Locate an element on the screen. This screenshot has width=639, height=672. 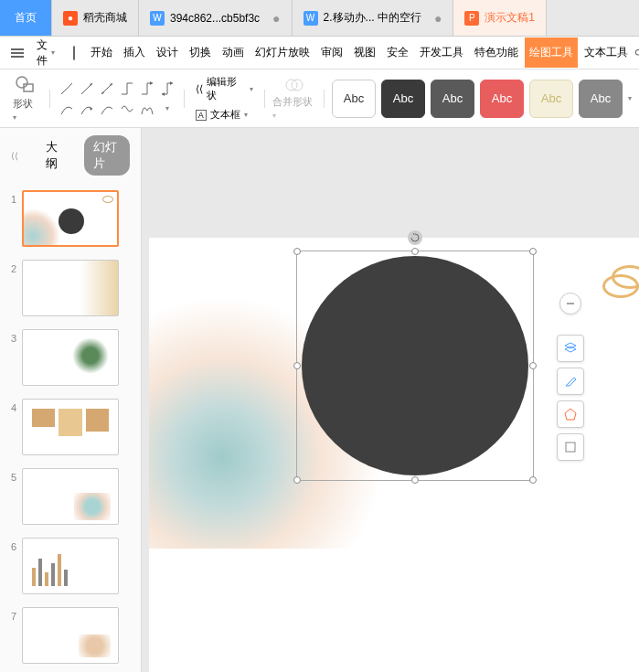
menu-design: 设计 is located at coordinates (167, 53).